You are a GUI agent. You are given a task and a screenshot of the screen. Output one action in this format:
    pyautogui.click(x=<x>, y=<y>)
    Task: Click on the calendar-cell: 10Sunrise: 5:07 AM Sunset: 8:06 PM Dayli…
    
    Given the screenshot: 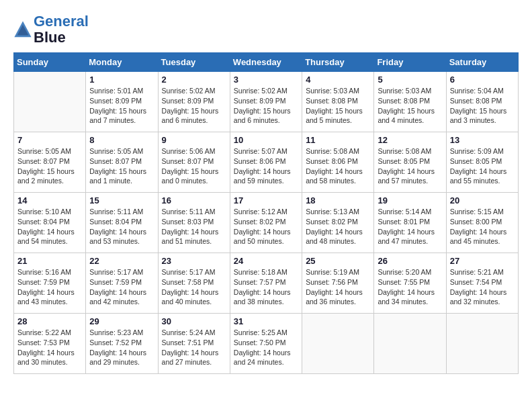 What is the action you would take?
    pyautogui.click(x=266, y=163)
    